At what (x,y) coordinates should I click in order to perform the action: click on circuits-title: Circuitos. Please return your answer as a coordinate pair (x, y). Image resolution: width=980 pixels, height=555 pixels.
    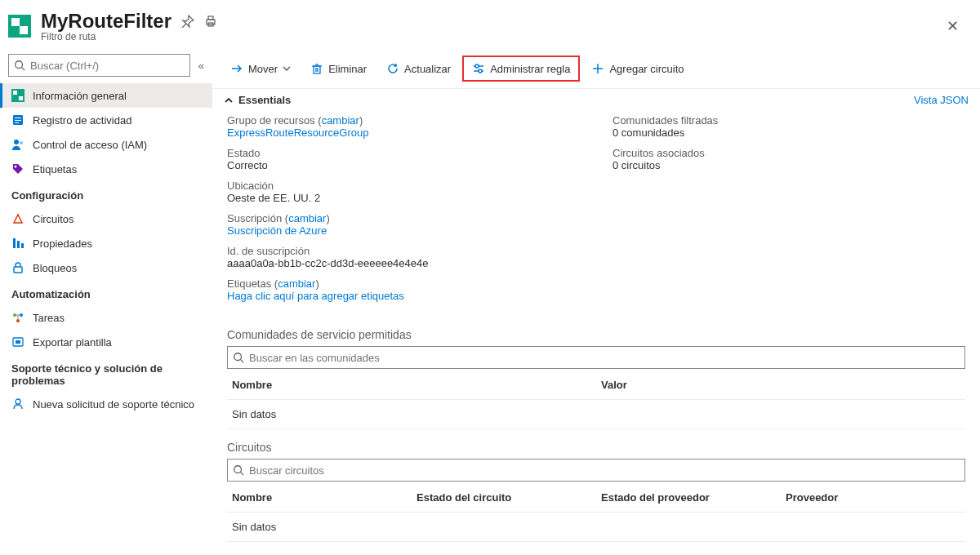
    Looking at the image, I should click on (596, 447).